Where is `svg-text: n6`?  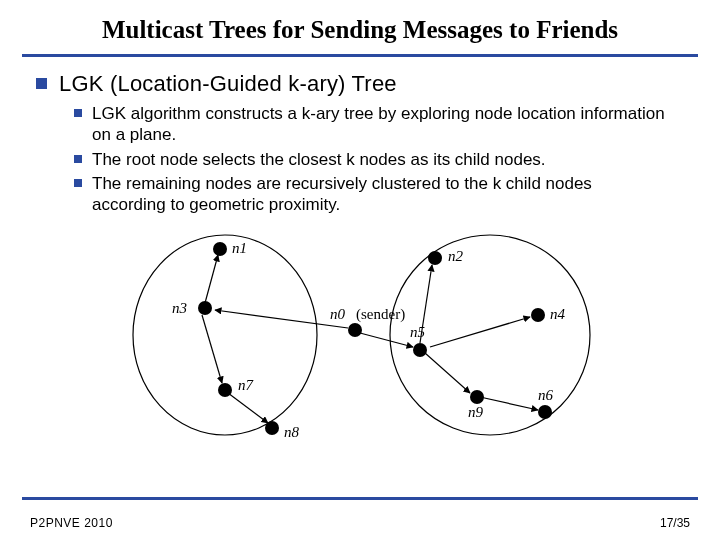 svg-text: n6 is located at coordinates (546, 395).